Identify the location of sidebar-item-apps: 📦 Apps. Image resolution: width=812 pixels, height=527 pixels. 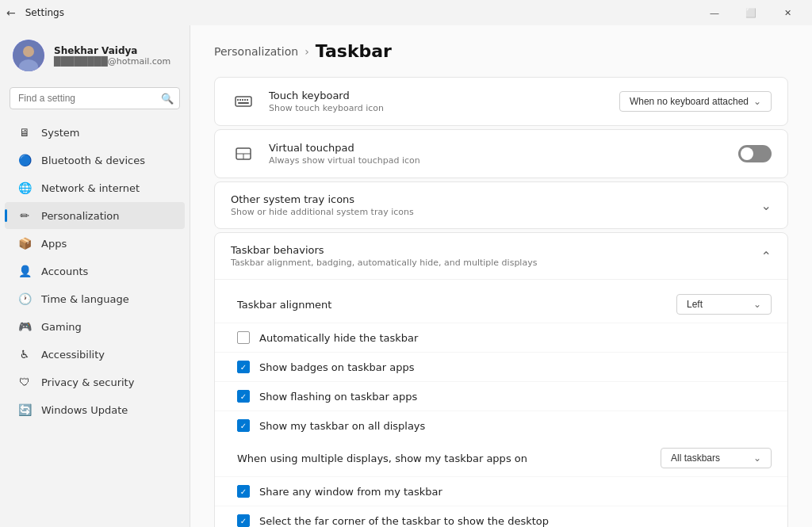
(95, 243).